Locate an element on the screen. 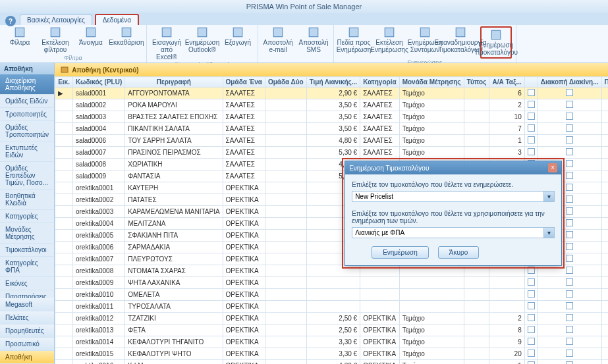 The width and height of the screenshot is (608, 364). update-button: Ενημέρωση is located at coordinates (401, 253).